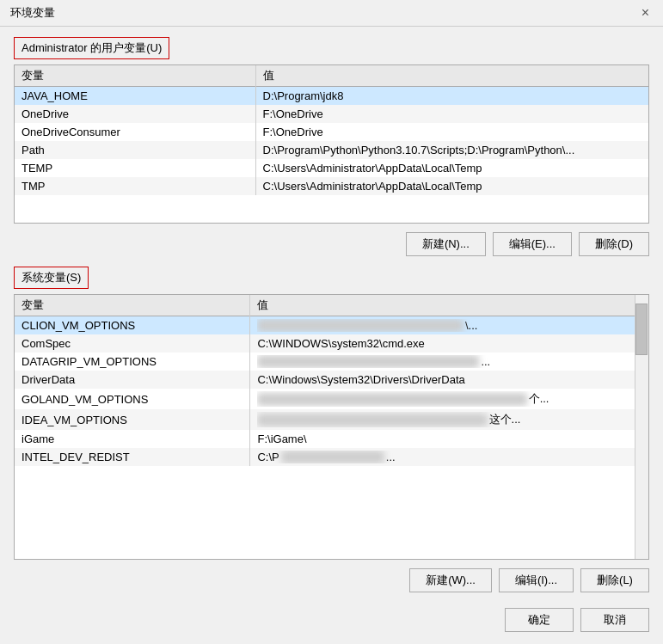 The height and width of the screenshot is (644, 663). Describe the element at coordinates (332, 580) in the screenshot. I see `system-button-row: 新建(W)... 编辑(I)... 删除(L)` at that location.